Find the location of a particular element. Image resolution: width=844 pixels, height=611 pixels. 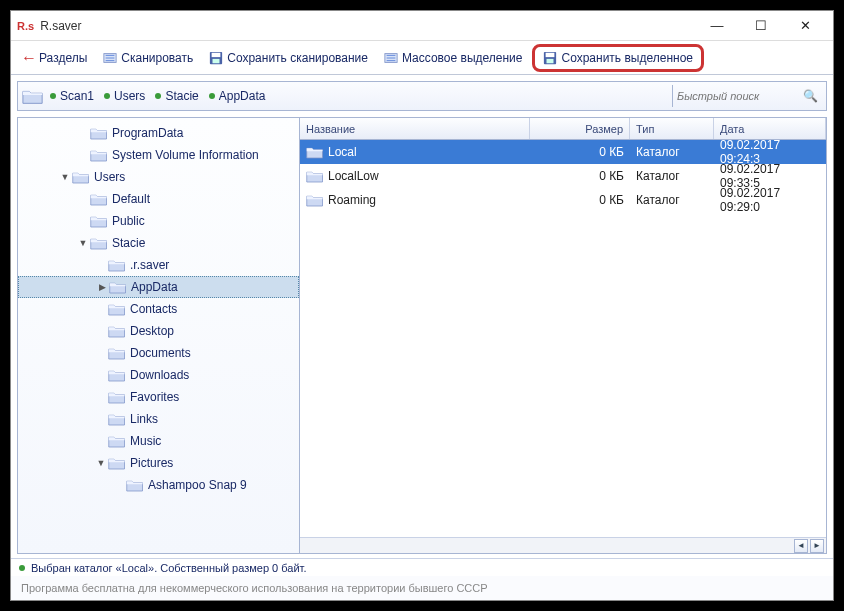

tree-item-label: AppData is located at coordinates (154, 287).